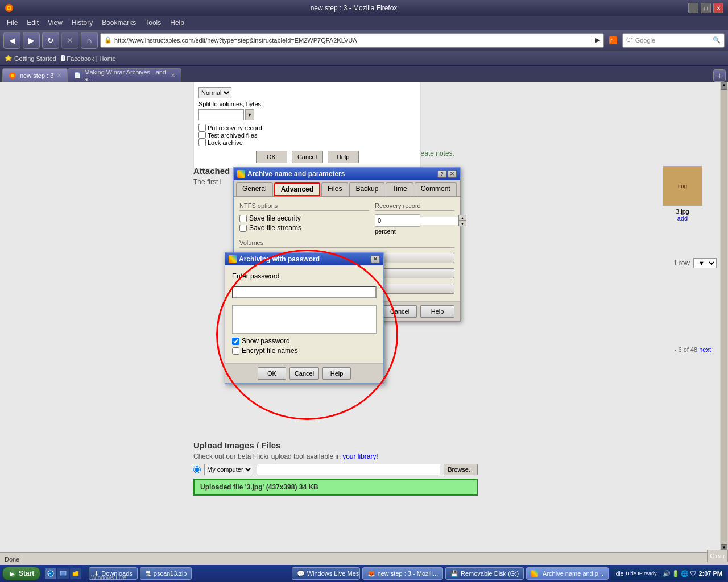  Describe the element at coordinates (31, 40) in the screenshot. I see `forward-button: ▶` at that location.